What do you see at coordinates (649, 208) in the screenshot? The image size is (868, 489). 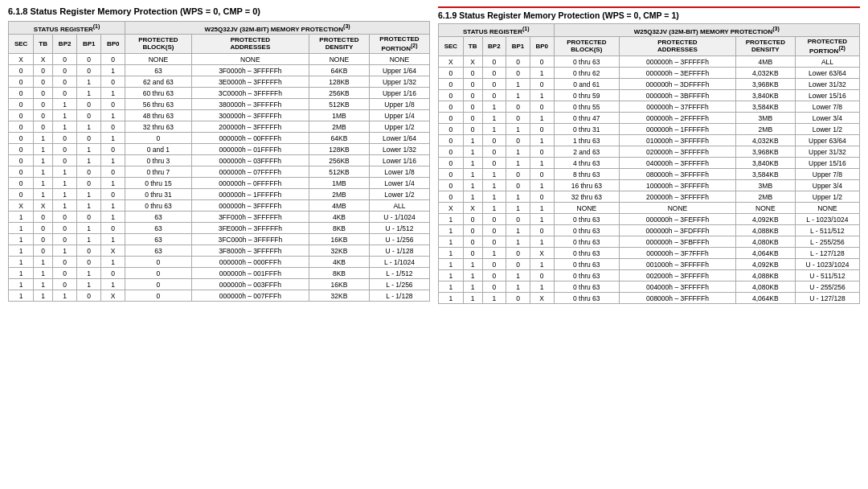 I see `table-row: XX111NONENONENONENONE` at bounding box center [649, 208].